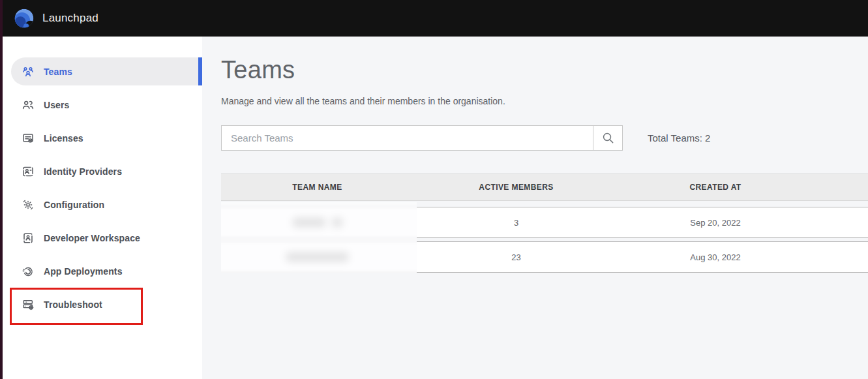 This screenshot has width=868, height=379. What do you see at coordinates (70, 18) in the screenshot?
I see `app-title: Launchpad` at bounding box center [70, 18].